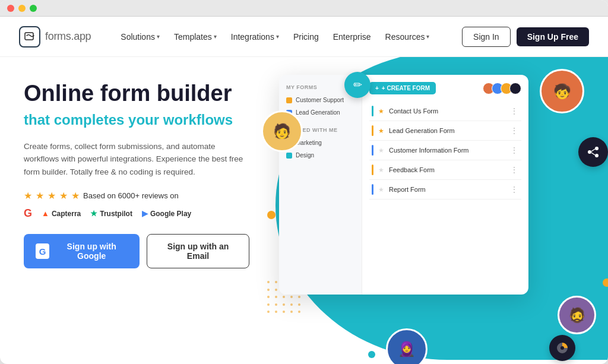  Describe the element at coordinates (447, 111) in the screenshot. I see `form-name: Contact Us Form` at that location.